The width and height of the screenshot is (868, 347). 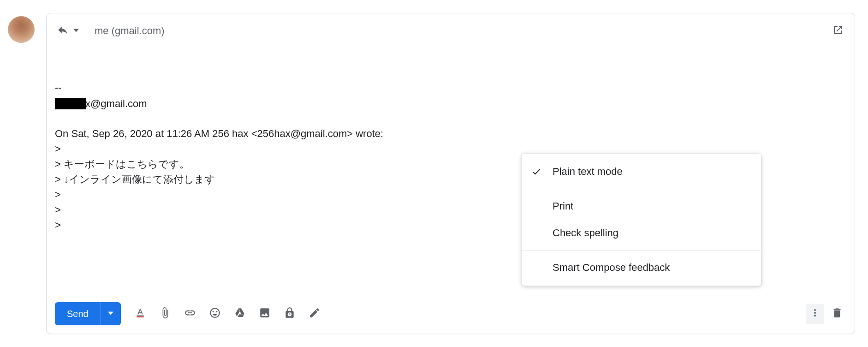 I want to click on menu-item-smart-compose: Smart Compose feedback, so click(x=642, y=268).